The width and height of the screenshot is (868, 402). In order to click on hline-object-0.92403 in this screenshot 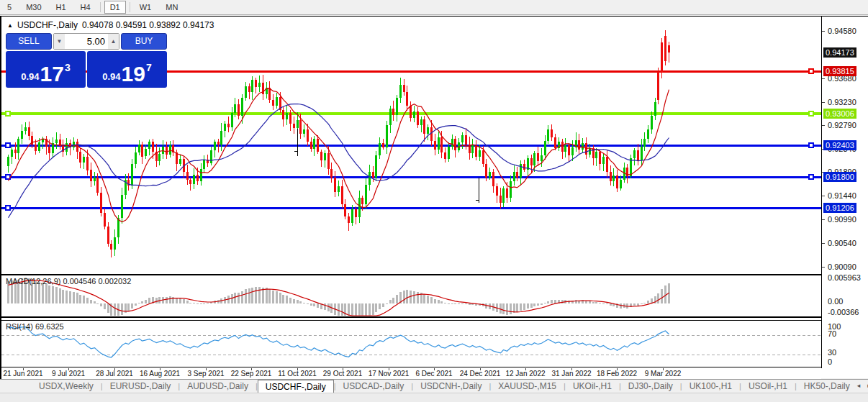, I will do `click(412, 145)`.